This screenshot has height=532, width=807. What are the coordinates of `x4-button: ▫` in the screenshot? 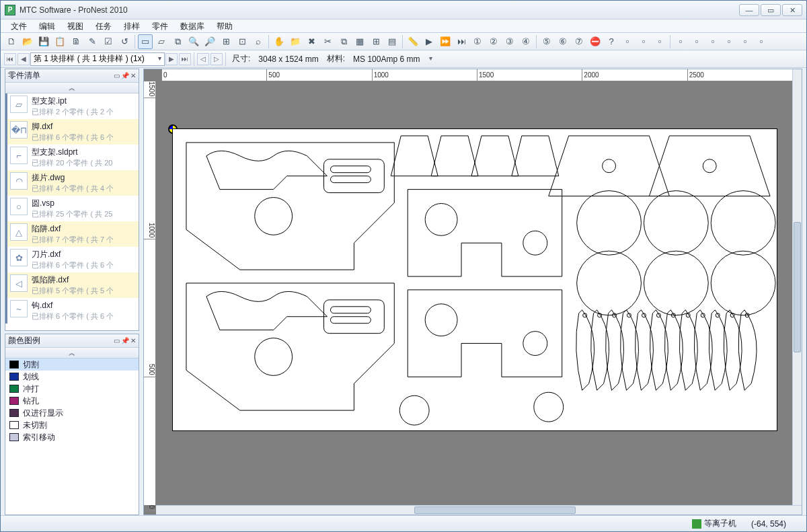 It's located at (681, 42).